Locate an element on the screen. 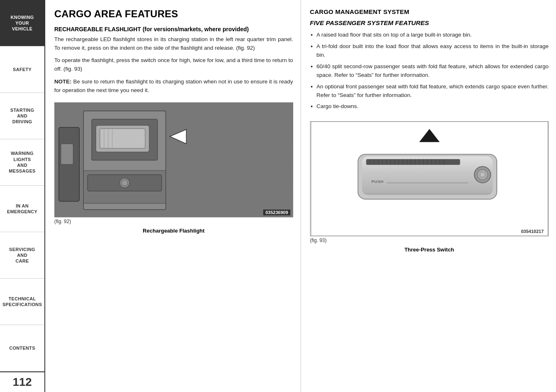 The width and height of the screenshot is (556, 392). sidebar-item-knowing: KNOWING YOUR VEHICLE is located at coordinates (22, 23).